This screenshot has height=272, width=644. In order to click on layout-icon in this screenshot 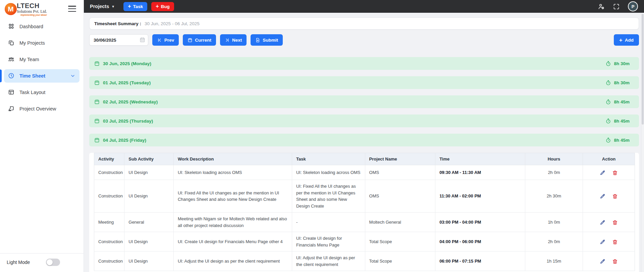, I will do `click(11, 92)`.